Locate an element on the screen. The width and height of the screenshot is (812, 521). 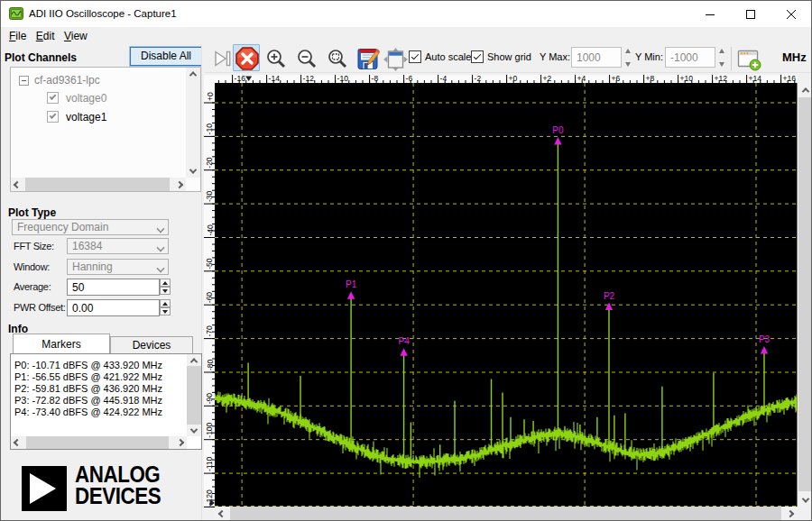
y-min-stepper is located at coordinates (722, 58).